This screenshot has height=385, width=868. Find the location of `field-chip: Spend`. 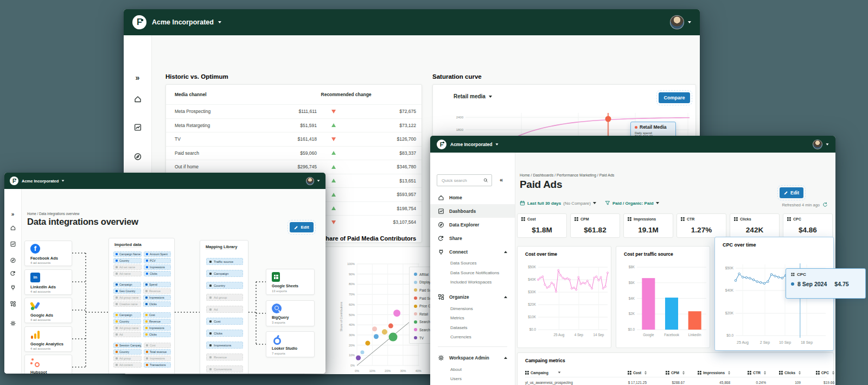

field-chip: Spend is located at coordinates (157, 285).